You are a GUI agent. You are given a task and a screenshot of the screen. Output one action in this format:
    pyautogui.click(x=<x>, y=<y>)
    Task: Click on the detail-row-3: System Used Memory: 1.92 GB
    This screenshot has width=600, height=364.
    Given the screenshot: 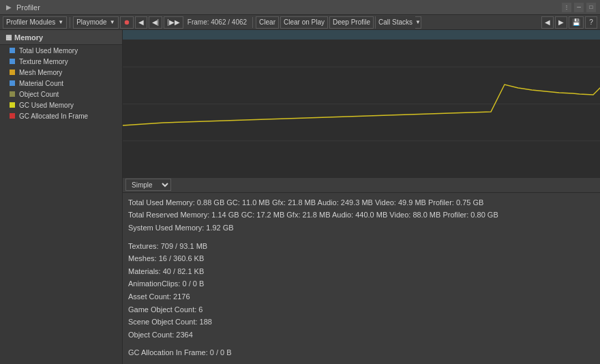 What is the action you would take?
    pyautogui.click(x=361, y=228)
    